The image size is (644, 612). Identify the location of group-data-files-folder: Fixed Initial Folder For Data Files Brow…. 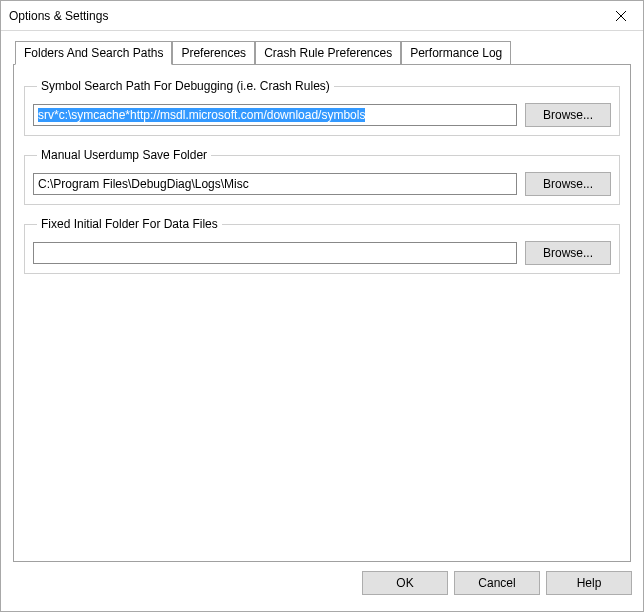
(322, 246).